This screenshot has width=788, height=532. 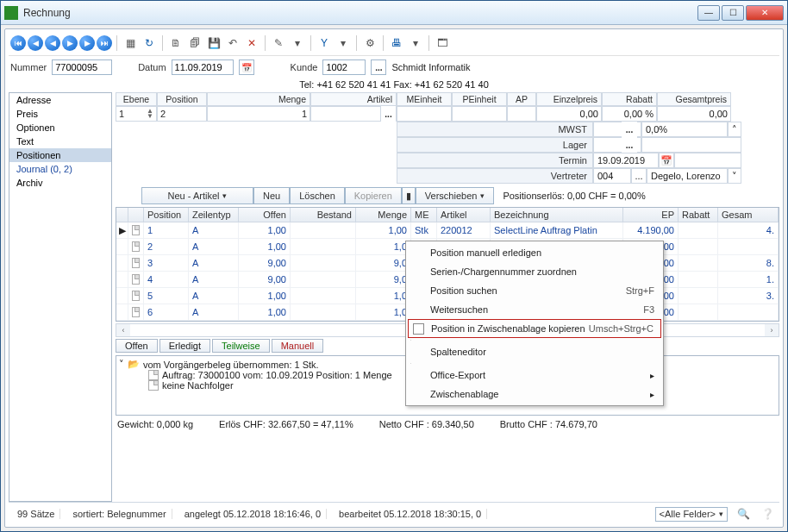 I want to click on print-icon: 🖶, so click(x=397, y=43).